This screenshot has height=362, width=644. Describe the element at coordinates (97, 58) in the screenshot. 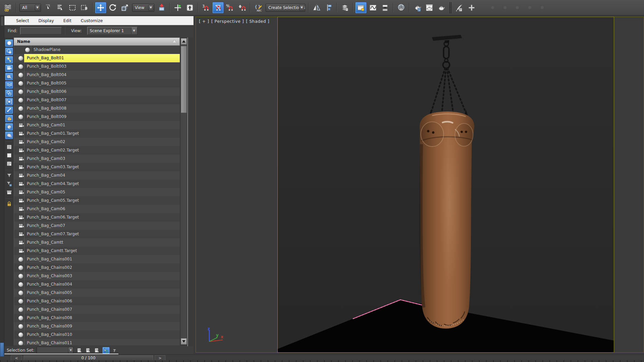

I see `scene-object-row: Punch_Bag_Bolt01` at that location.